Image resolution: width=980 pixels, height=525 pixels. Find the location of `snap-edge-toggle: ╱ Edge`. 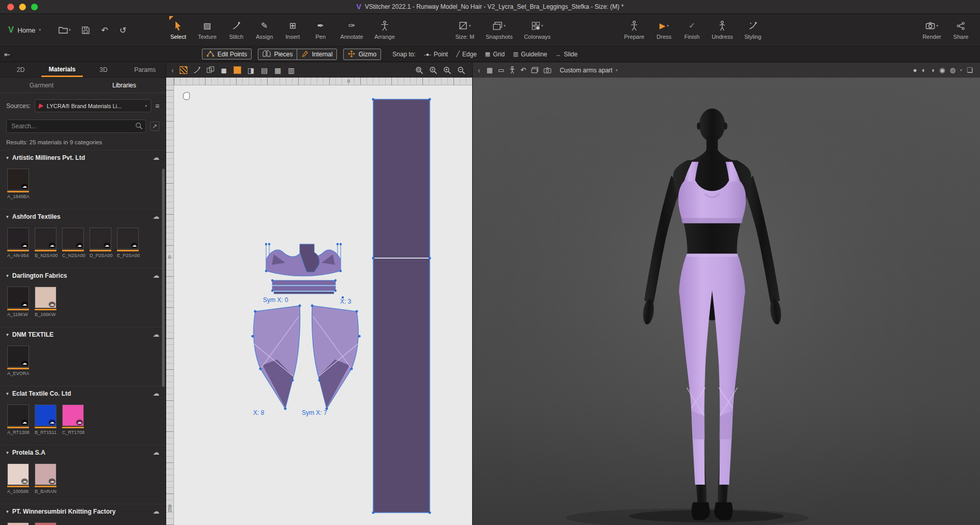

snap-edge-toggle: ╱ Edge is located at coordinates (466, 54).